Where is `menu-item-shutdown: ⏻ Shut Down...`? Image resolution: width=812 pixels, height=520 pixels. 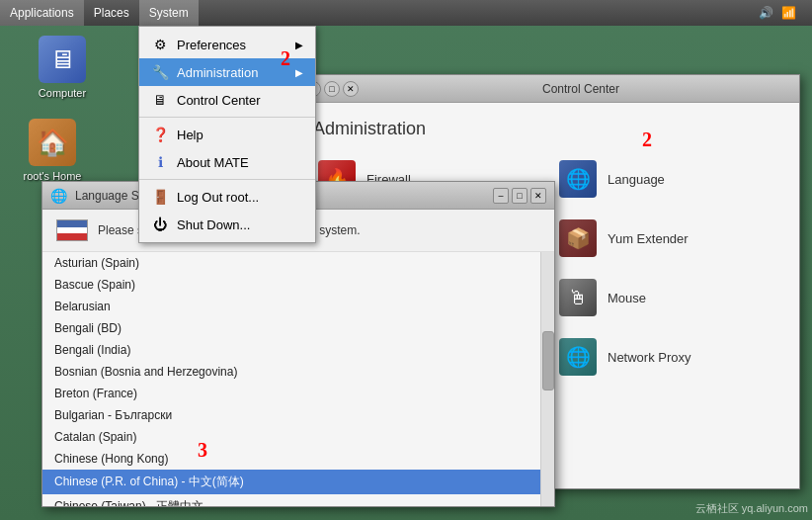
menu-item-shutdown: ⏻ Shut Down... is located at coordinates (227, 224).